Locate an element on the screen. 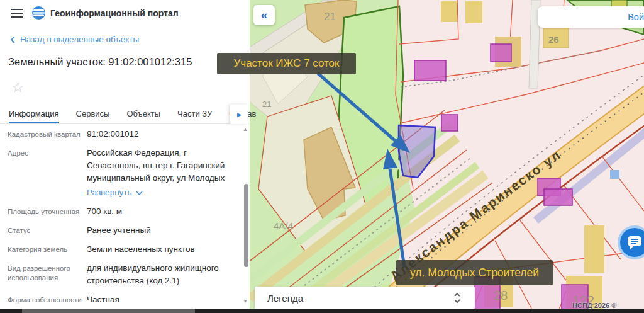 The width and height of the screenshot is (644, 313). scrollbar-down-arrow: ▼ is located at coordinates (245, 301).